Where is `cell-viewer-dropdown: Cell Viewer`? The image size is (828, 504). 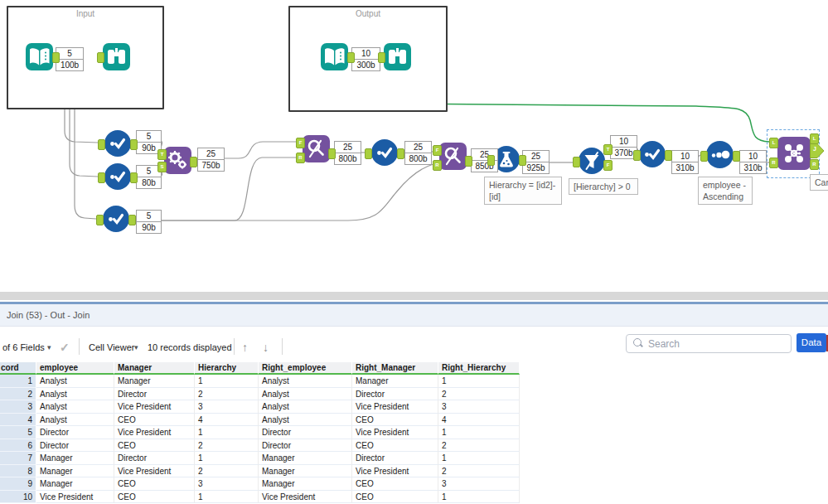 cell-viewer-dropdown: Cell Viewer is located at coordinates (111, 347).